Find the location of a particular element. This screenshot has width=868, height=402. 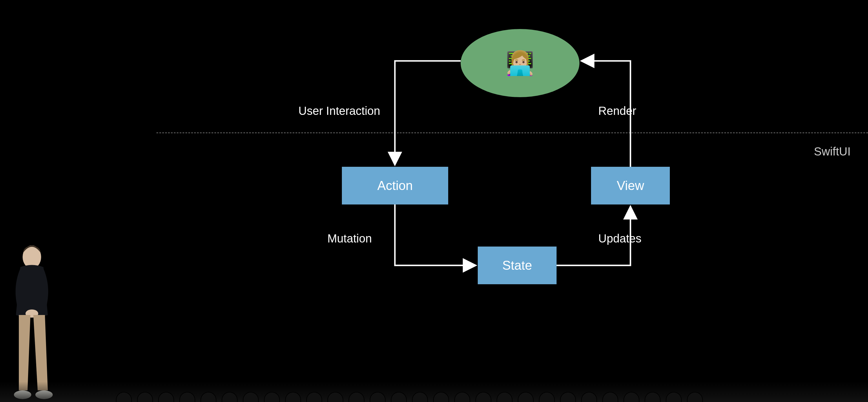

arrow-user-to-action is located at coordinates (428, 113).